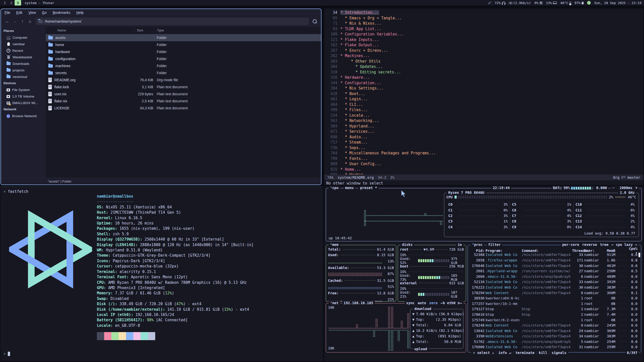 The height and width of the screenshot is (362, 644). I want to click on tray-item: 0%, so click(538, 3).